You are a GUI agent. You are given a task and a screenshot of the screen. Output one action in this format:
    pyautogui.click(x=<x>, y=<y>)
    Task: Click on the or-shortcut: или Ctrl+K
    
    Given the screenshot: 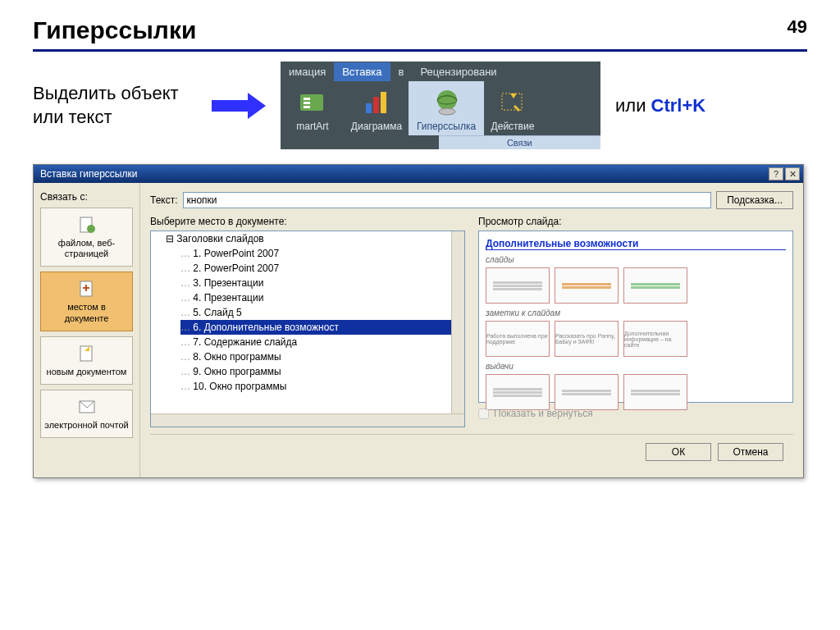 What is the action you would take?
    pyautogui.click(x=660, y=106)
    